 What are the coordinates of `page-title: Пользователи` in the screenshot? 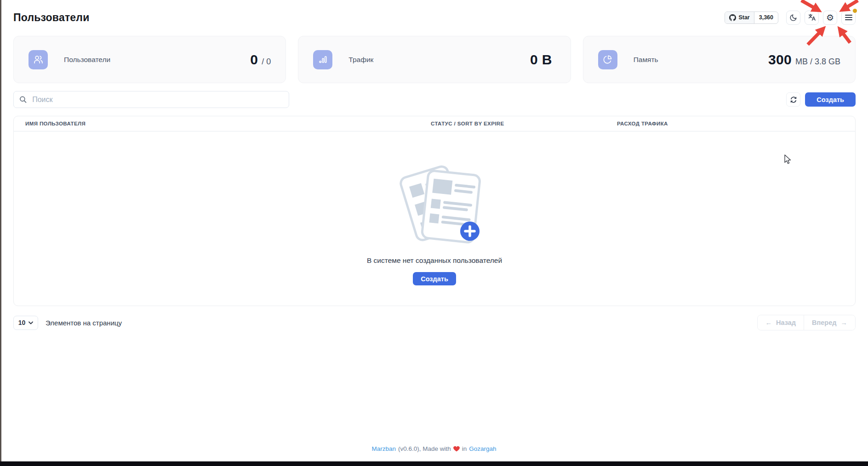 It's located at (51, 17).